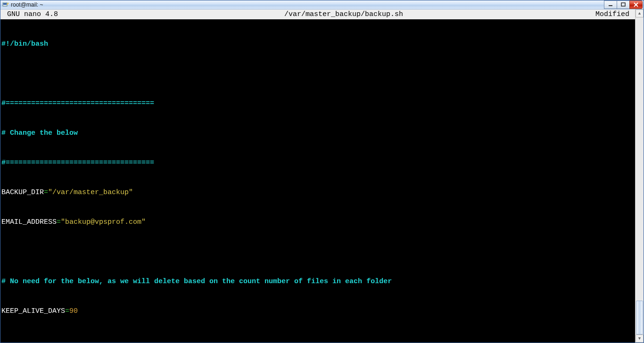  What do you see at coordinates (23, 192) in the screenshot?
I see `code-line: BACKUP_DIR` at bounding box center [23, 192].